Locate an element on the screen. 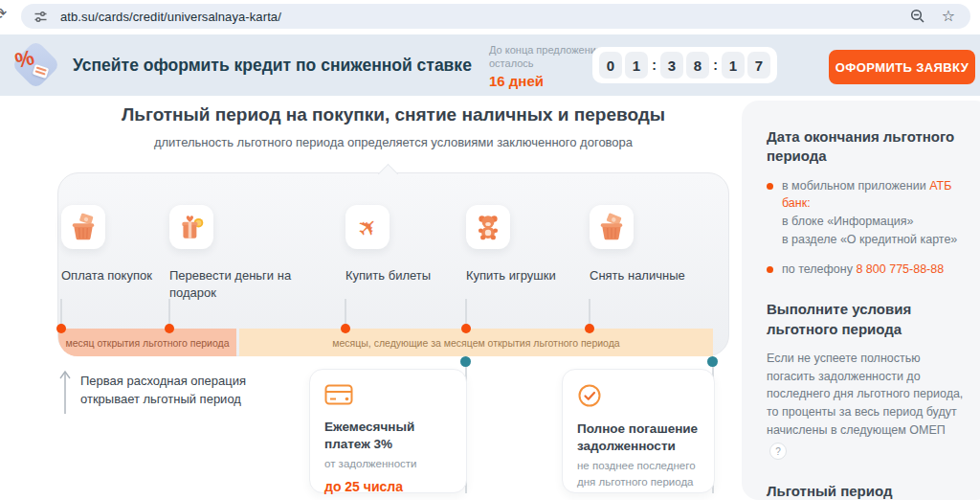 The height and width of the screenshot is (500, 980). tickets-tile: ✈ is located at coordinates (368, 227).